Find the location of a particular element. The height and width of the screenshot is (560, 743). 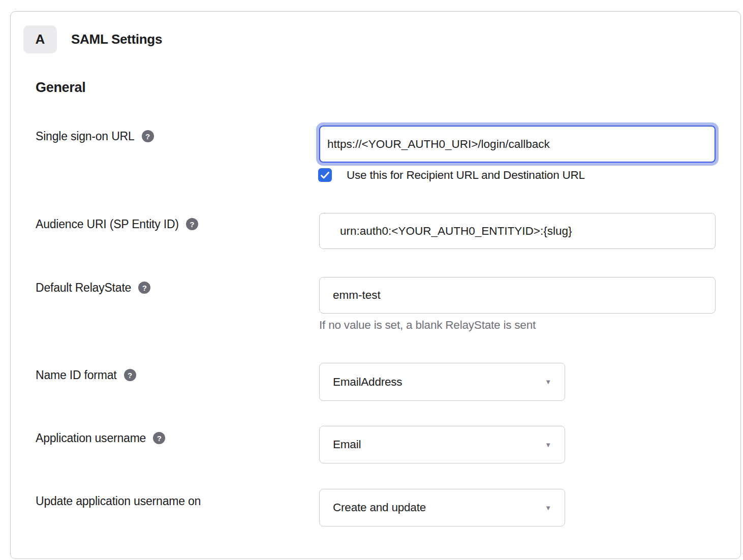

relay-state-input is located at coordinates (517, 295).